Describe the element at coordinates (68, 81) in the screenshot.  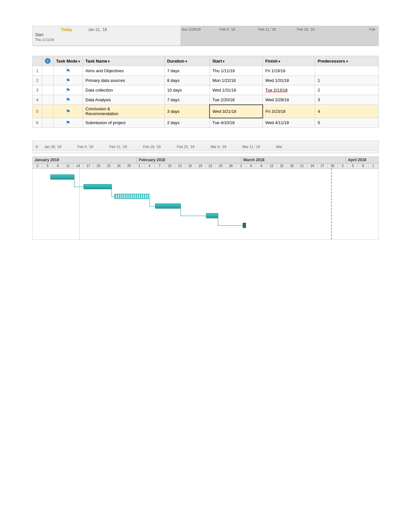
I see `task-icon-2: ⚑` at that location.